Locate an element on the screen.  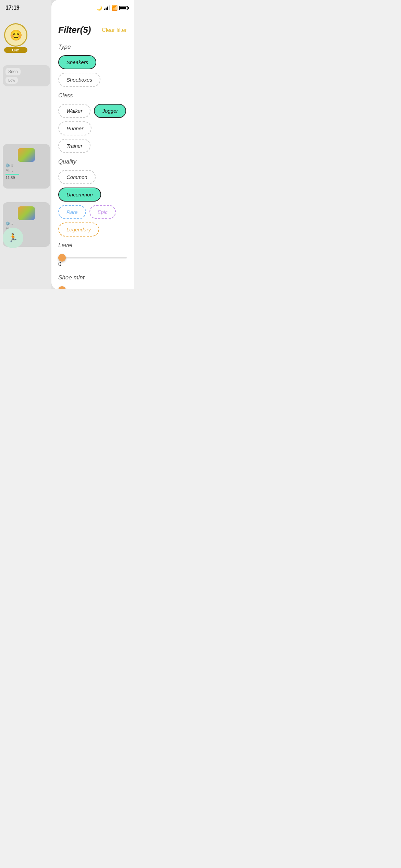
filter-panel: Filter(5) Clear filter Type Sneakers Sho… is located at coordinates (93, 145).